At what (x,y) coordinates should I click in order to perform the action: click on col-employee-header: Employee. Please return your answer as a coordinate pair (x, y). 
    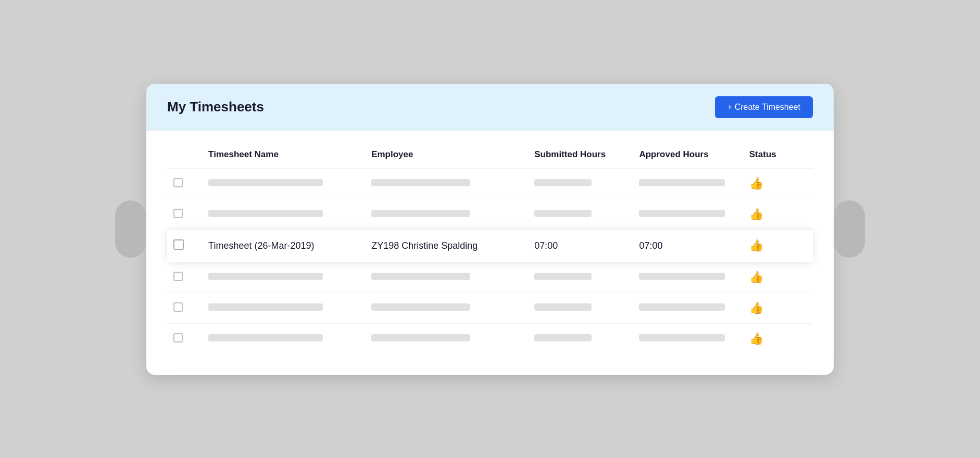
    Looking at the image, I should click on (447, 155).